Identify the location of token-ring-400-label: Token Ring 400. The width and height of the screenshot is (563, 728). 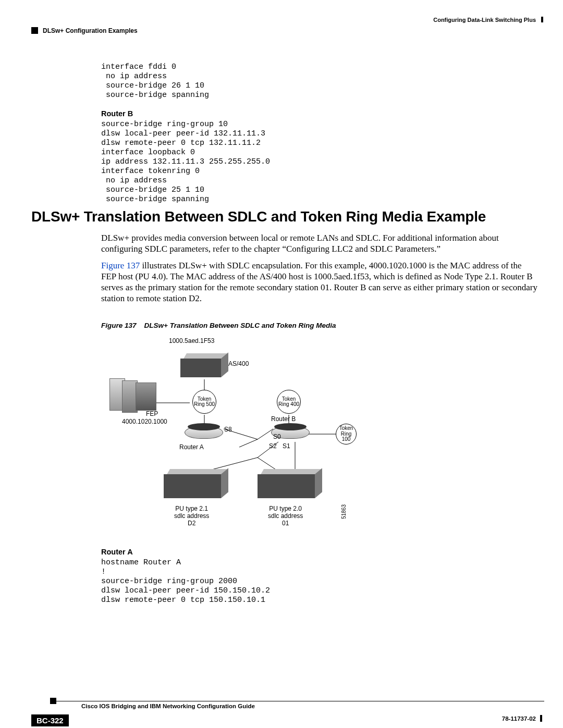
(289, 402).